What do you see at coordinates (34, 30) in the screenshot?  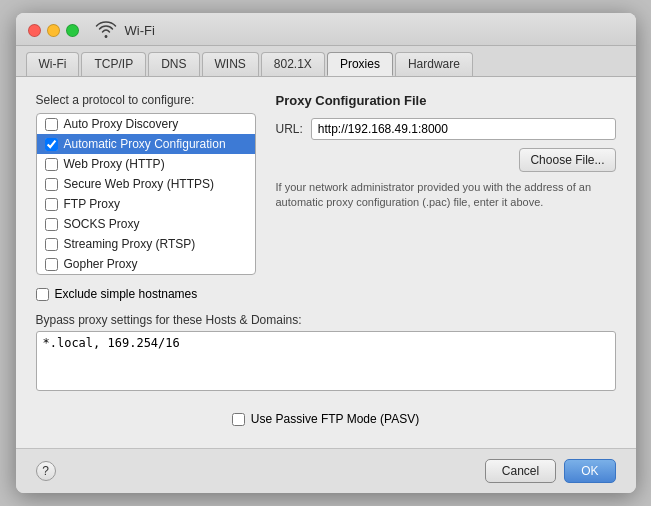 I see `close-button` at bounding box center [34, 30].